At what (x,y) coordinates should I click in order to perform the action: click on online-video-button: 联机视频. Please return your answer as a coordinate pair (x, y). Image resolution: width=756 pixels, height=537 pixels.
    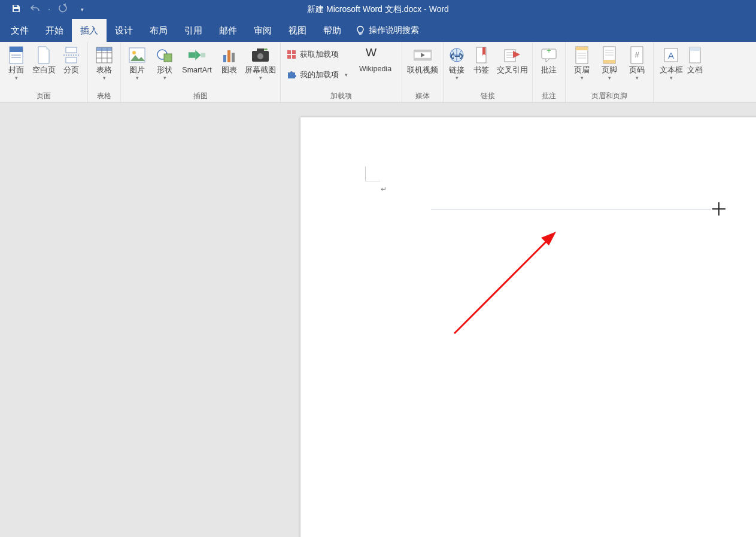
    Looking at the image, I should click on (423, 59).